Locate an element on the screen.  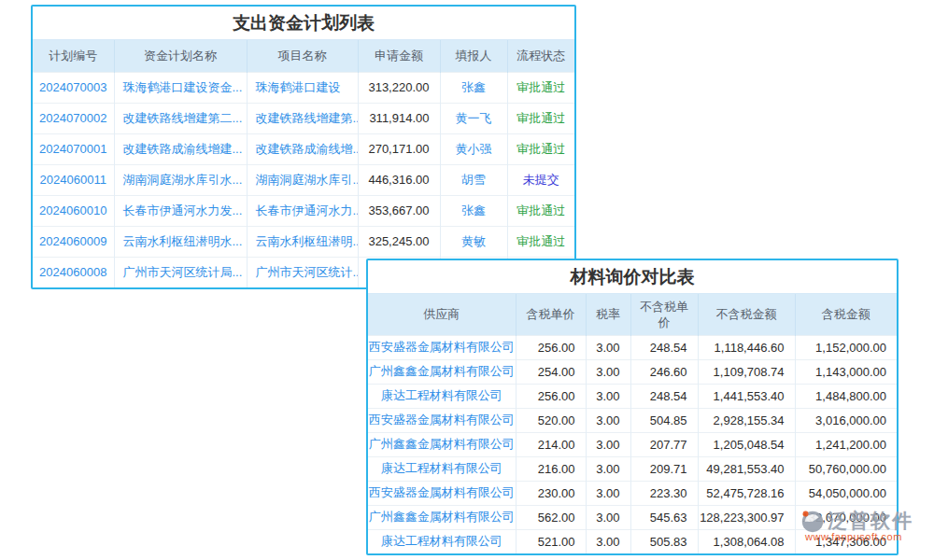
quote-col-amount-no-tax: 不含税金额 is located at coordinates (746, 315).